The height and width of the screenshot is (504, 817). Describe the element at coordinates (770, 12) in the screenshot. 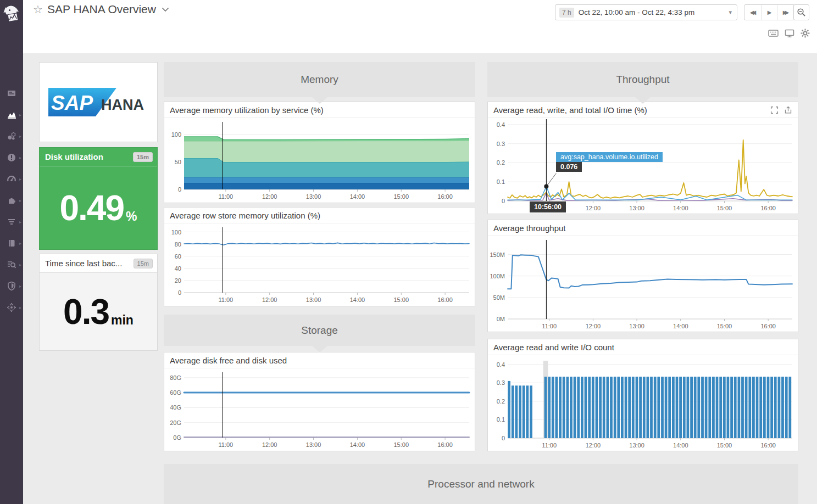

I see `time-play-button: ▶` at that location.